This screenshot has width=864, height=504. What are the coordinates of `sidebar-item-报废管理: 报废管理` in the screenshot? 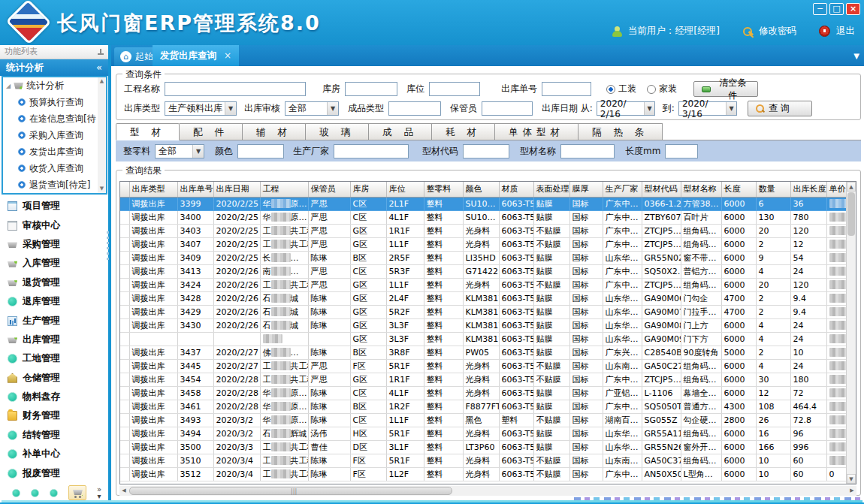 It's located at (54, 473).